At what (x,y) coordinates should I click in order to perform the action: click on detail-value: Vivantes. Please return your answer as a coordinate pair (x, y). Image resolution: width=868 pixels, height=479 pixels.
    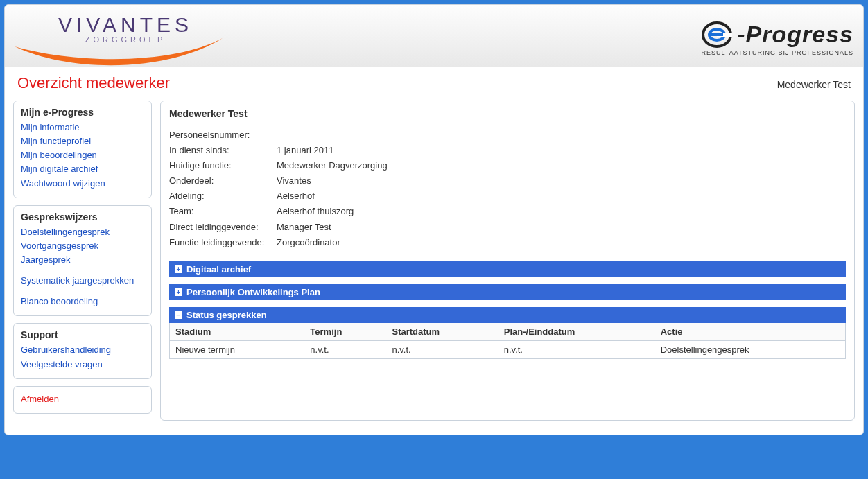
    Looking at the image, I should click on (335, 181).